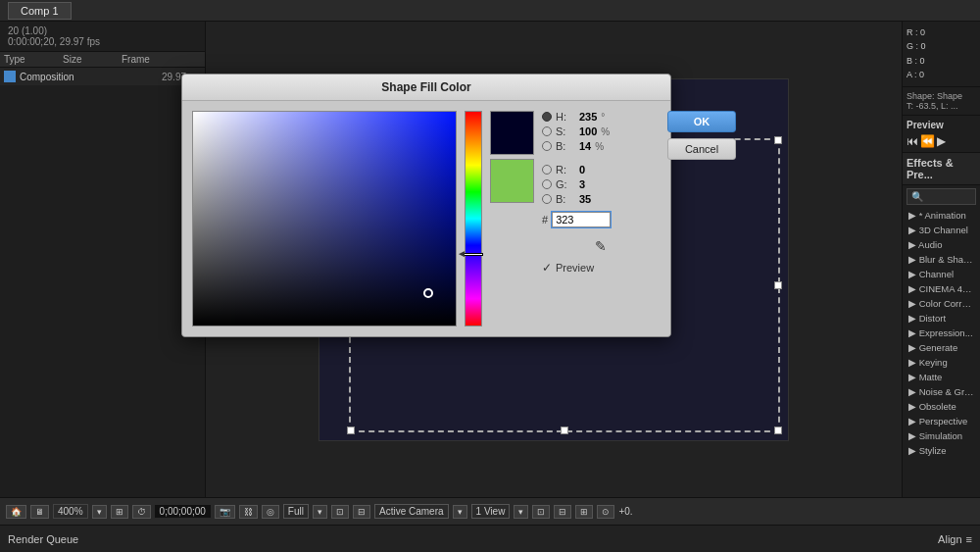  What do you see at coordinates (582, 184) in the screenshot?
I see `g-value: 3` at bounding box center [582, 184].